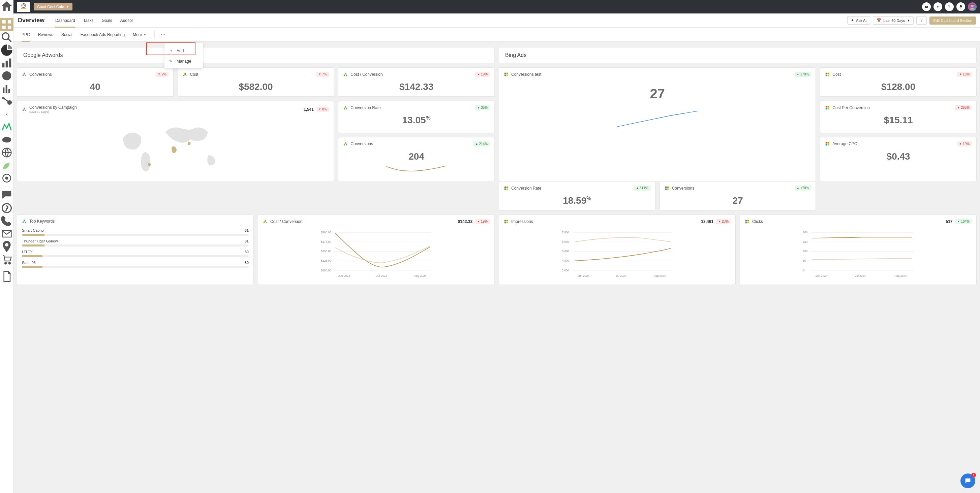 The image size is (980, 493). I want to click on plus-icon: ＋, so click(171, 51).